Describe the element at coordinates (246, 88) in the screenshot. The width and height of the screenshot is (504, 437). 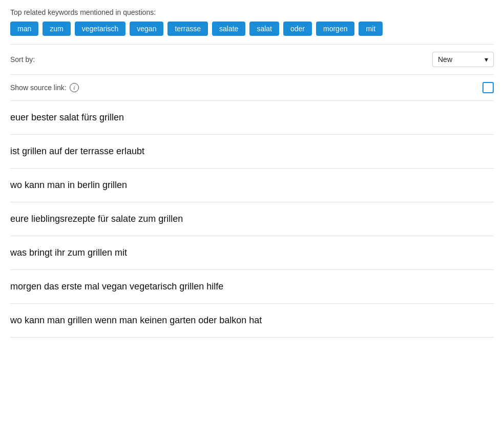
I see `source-link-label: Show source link: i` at that location.